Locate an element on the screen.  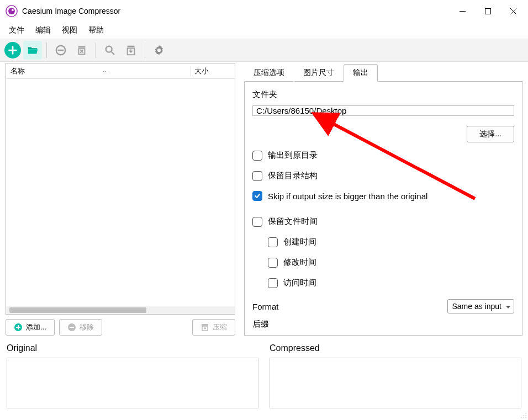
plus-icon is located at coordinates (13, 50).